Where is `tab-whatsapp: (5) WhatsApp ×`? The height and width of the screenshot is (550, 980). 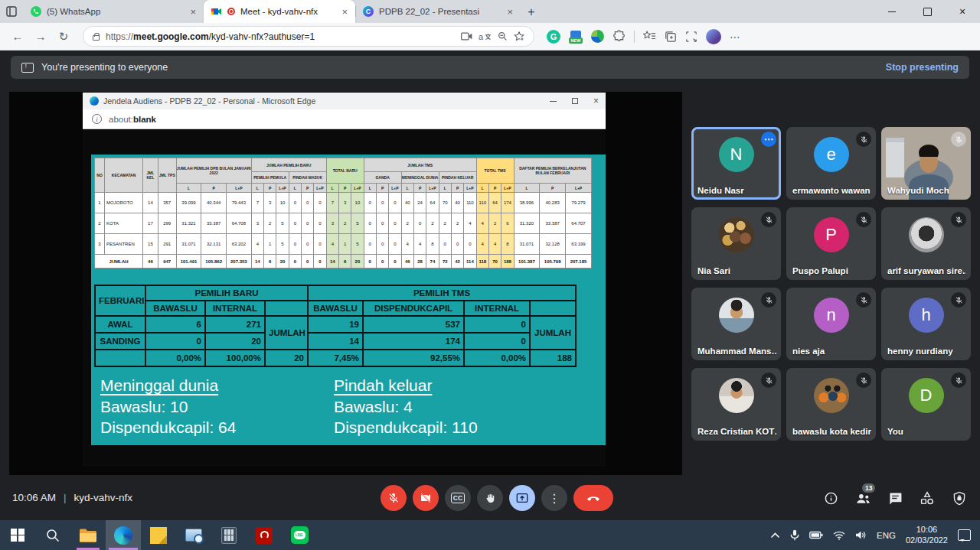
tab-whatsapp: (5) WhatsApp × is located at coordinates (113, 11).